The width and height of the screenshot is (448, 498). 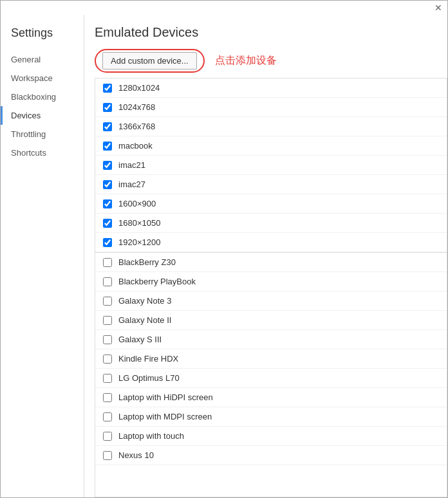 What do you see at coordinates (271, 436) in the screenshot?
I see `list-item: Laptop with touch` at bounding box center [271, 436].